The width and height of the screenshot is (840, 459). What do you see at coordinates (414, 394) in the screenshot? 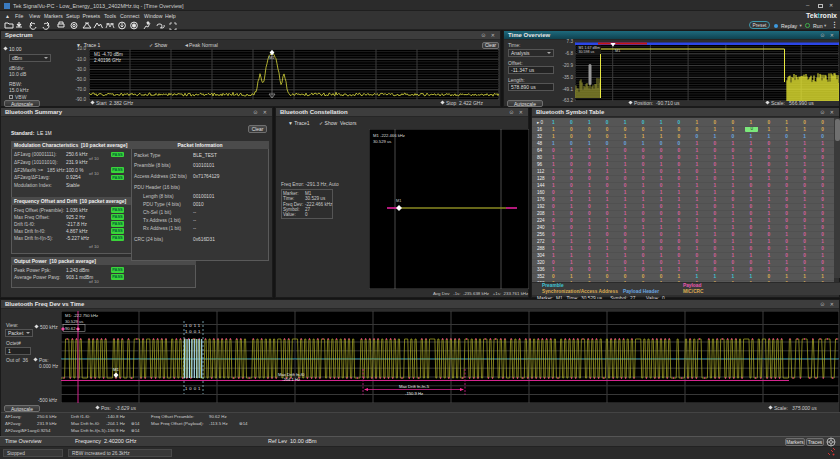
I see `svg-text: -150.9 Hz` at bounding box center [414, 394].